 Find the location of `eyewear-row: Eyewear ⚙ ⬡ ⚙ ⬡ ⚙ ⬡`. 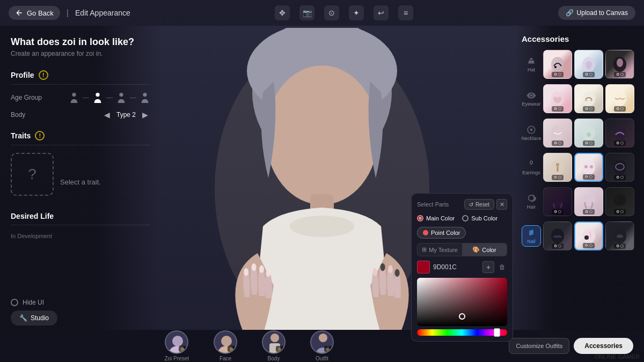

eyewear-row: Eyewear ⚙ ⬡ ⚙ ⬡ ⚙ ⬡ is located at coordinates (580, 99).